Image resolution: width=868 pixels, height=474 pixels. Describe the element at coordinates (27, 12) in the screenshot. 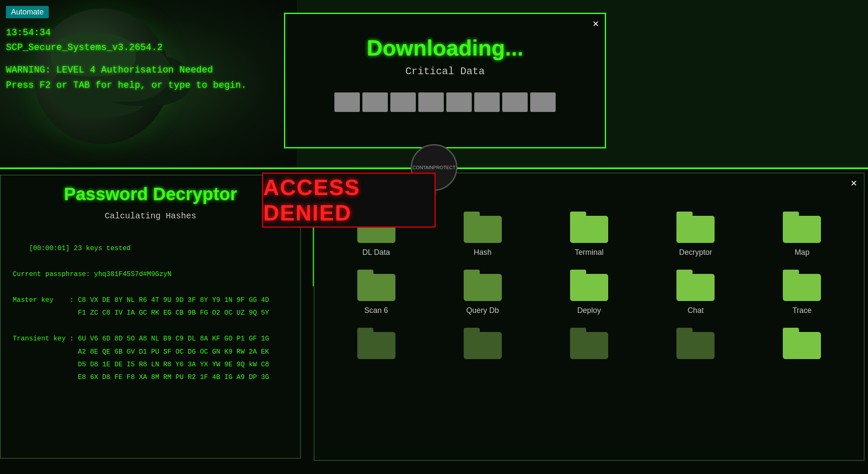

I see `automate-badge: Automate` at that location.